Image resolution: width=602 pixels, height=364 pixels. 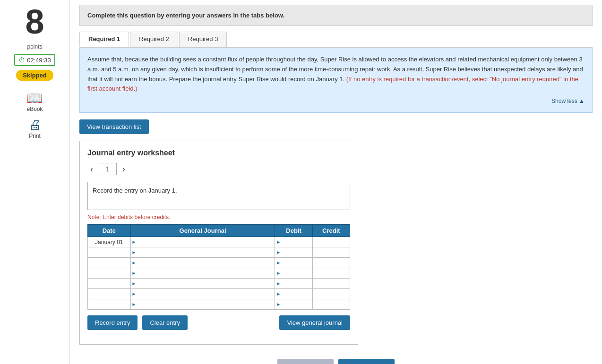 I want to click on instruction-text: Complete this question by entering your …, so click(x=186, y=15).